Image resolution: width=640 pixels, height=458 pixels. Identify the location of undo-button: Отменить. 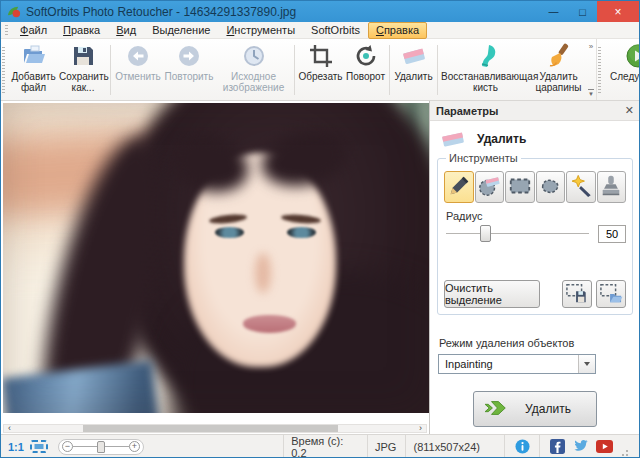
(138, 70).